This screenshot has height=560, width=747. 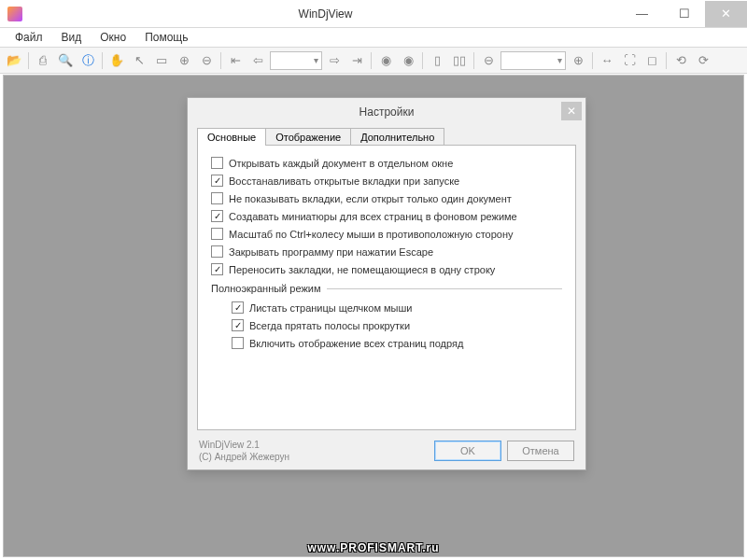 What do you see at coordinates (578, 61) in the screenshot?
I see `zoom-plus-icon: ⊕` at bounding box center [578, 61].